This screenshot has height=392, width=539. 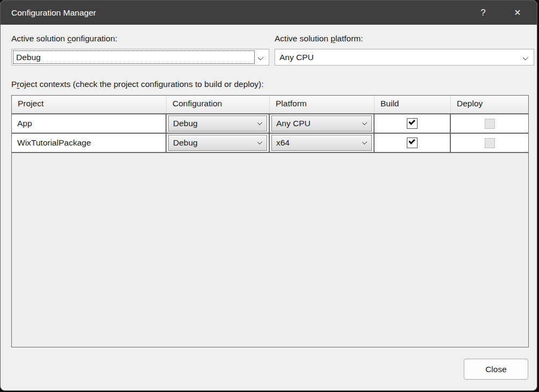 What do you see at coordinates (95, 39) in the screenshot?
I see `label-text: onfiguration:` at bounding box center [95, 39].